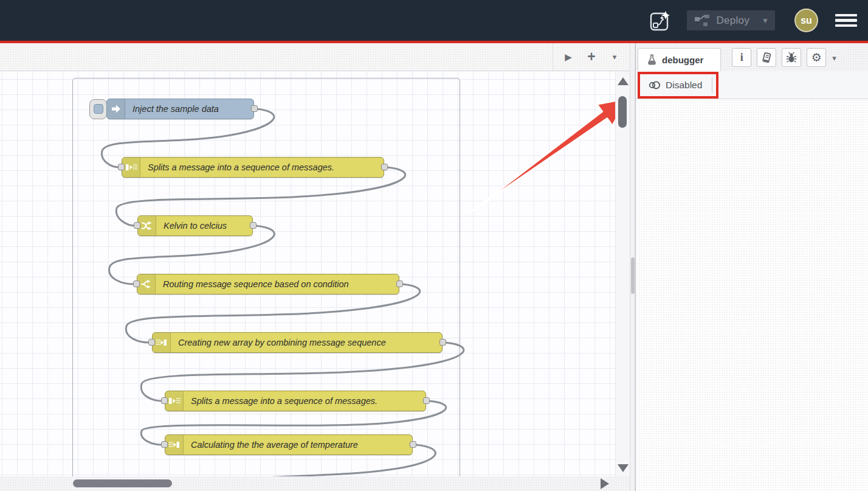  Describe the element at coordinates (591, 57) in the screenshot. I see `add-flow-button: +` at that location.